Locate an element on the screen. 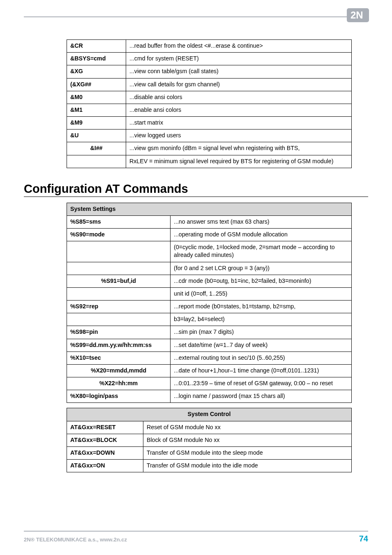 The image size is (392, 555). desc-cell: ...view logged users is located at coordinates (239, 136).